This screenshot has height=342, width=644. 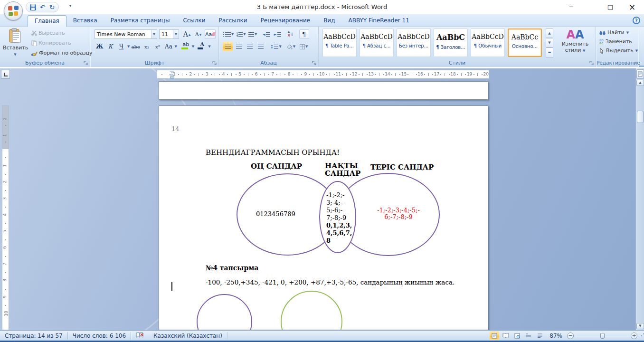 I want to click on align-left-button, so click(x=228, y=47).